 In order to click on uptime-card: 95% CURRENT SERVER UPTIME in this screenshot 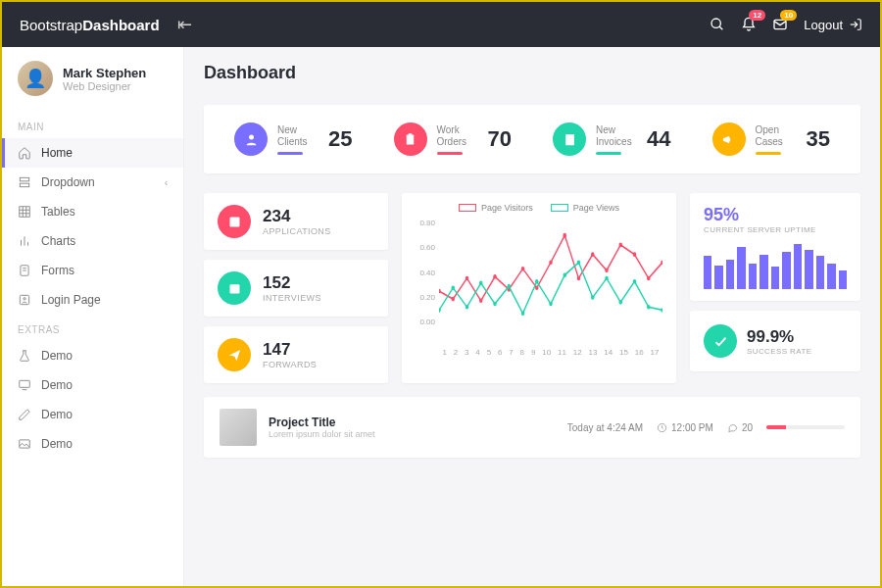, I will do `click(775, 247)`.